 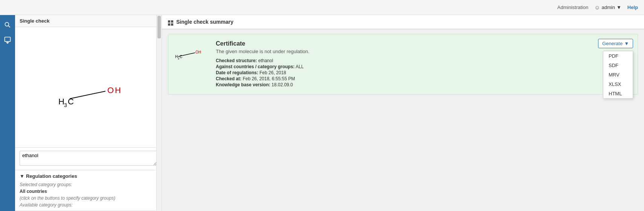 What do you see at coordinates (255, 67) in the screenshot?
I see `cert-countries-label: Against countries / category groups:` at bounding box center [255, 67].